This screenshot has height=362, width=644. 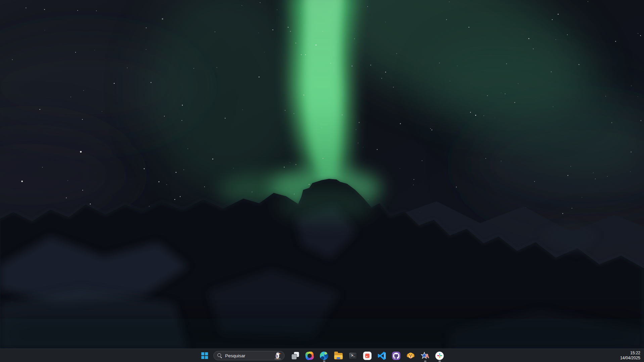 What do you see at coordinates (322, 356) in the screenshot?
I see `taskbar-center-group: Pesquisar` at bounding box center [322, 356].